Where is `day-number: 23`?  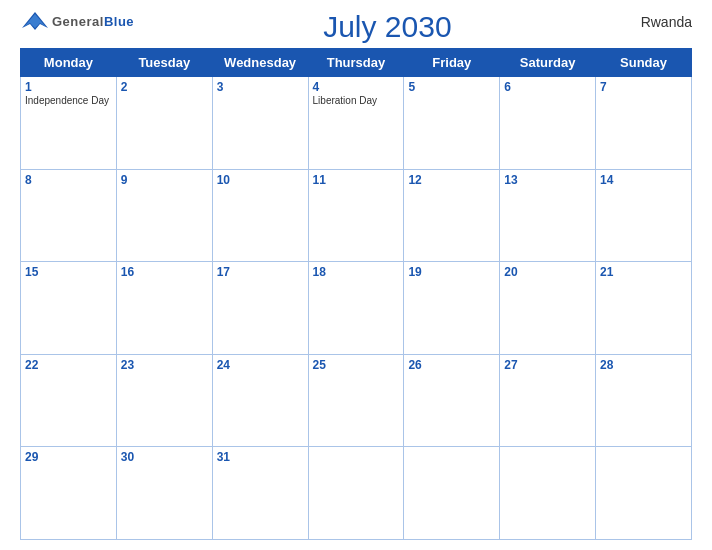
day-number: 23 is located at coordinates (164, 365).